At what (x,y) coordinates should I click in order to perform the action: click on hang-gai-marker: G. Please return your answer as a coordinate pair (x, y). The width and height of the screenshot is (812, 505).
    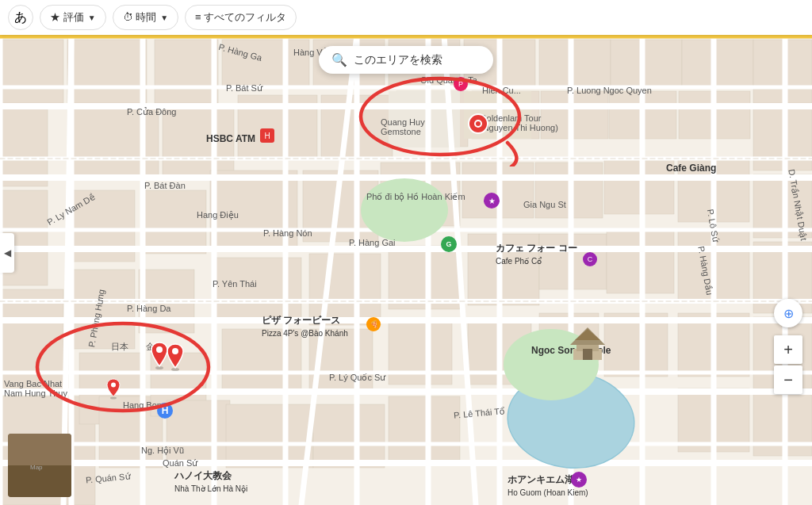
    Looking at the image, I should click on (449, 244).